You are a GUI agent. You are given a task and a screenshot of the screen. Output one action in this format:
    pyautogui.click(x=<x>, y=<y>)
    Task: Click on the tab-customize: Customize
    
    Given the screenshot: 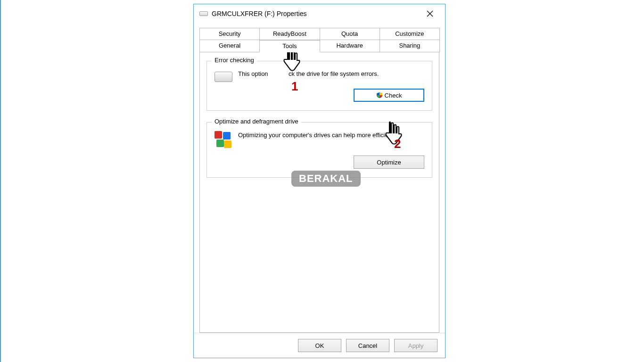 What is the action you would take?
    pyautogui.click(x=410, y=34)
    